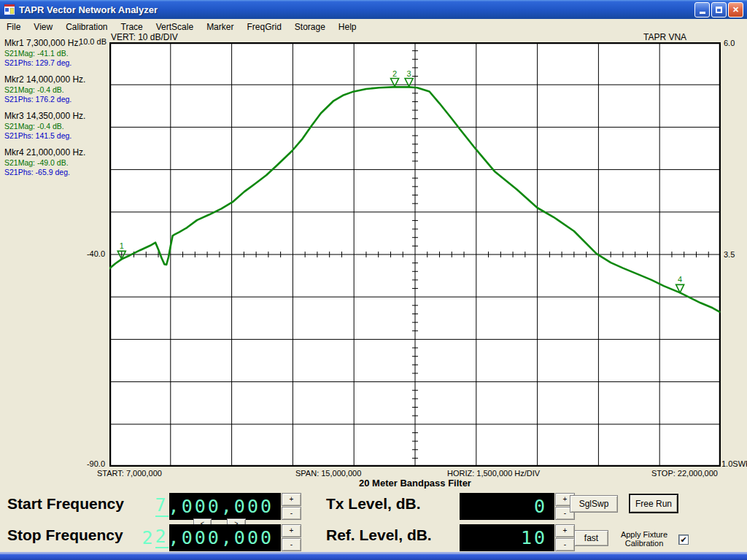  I want to click on close-icon: ✕, so click(735, 10).